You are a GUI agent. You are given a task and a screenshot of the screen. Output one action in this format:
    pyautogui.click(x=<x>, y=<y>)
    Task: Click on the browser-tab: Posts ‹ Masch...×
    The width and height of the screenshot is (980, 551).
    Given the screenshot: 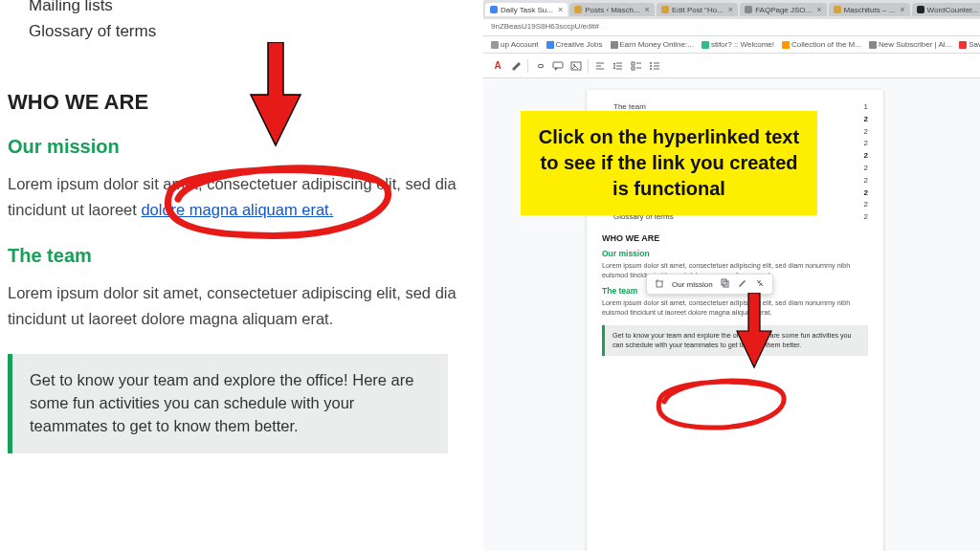 What is the action you would take?
    pyautogui.click(x=612, y=10)
    